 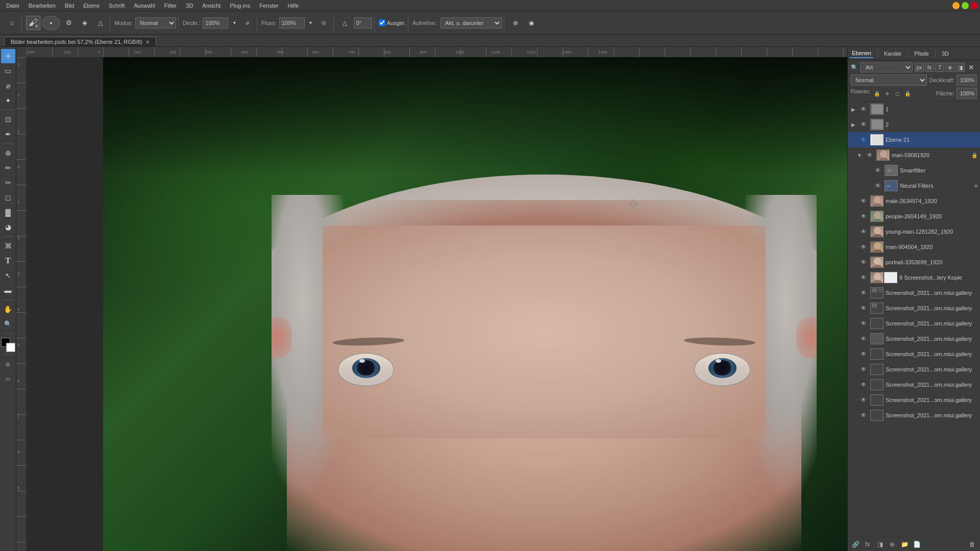 What do you see at coordinates (8, 276) in the screenshot?
I see `tool-path-select: ↖` at bounding box center [8, 276].